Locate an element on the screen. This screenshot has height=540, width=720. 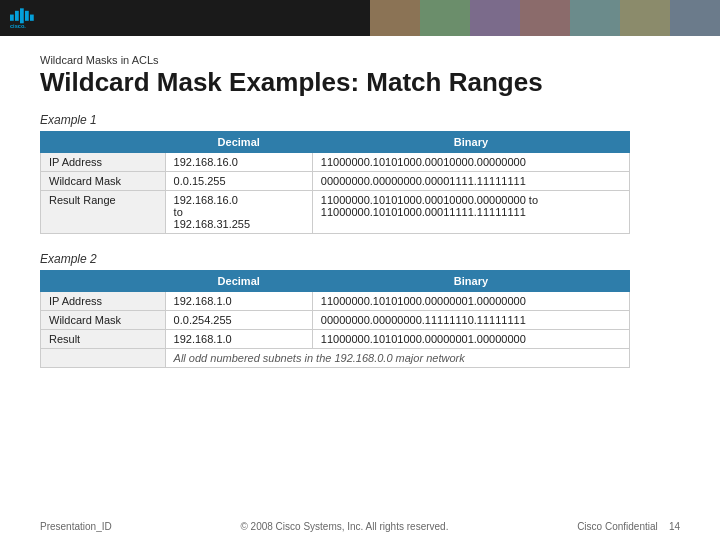
row-label: Result is located at coordinates (104, 338).